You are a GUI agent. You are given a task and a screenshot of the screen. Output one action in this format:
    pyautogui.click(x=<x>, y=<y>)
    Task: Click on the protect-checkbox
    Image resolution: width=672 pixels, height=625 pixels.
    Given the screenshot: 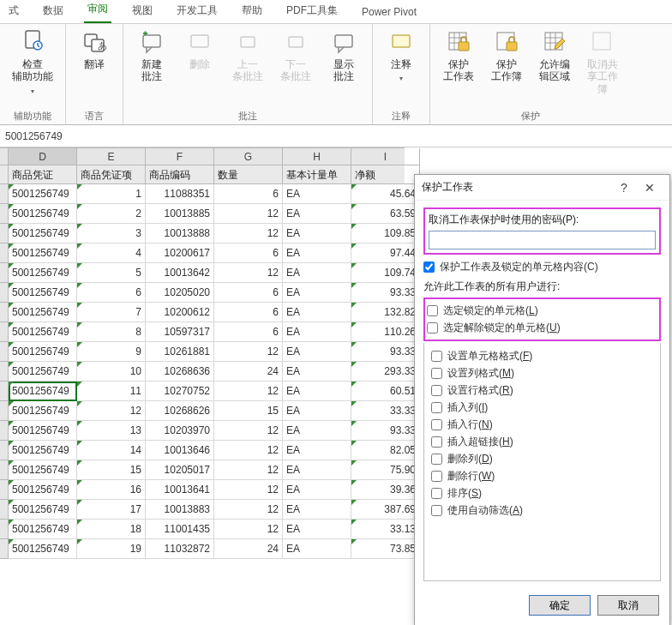 What is the action you would take?
    pyautogui.click(x=429, y=267)
    